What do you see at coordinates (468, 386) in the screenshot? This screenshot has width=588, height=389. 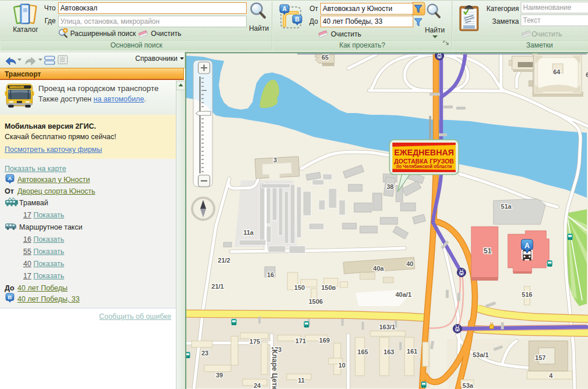 I see `svg-text: 53a` at bounding box center [468, 386].